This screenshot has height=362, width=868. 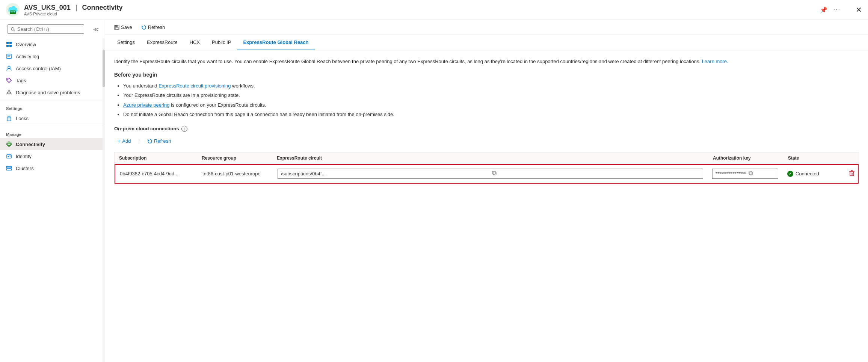 I want to click on sidebar-item-overview-label: Overview, so click(x=26, y=44).